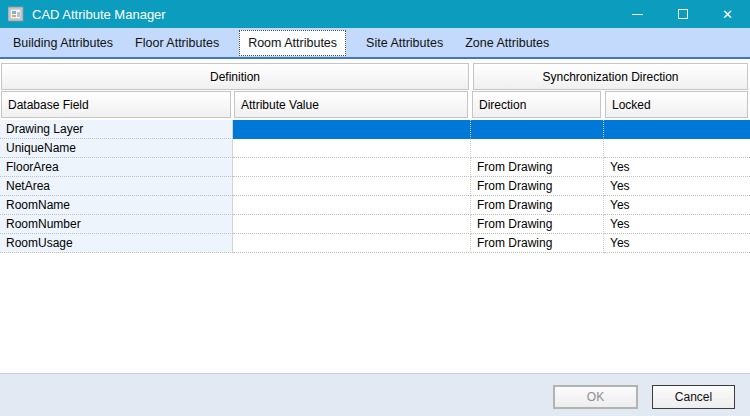 This screenshot has height=416, width=750. I want to click on tab-floor-attributes: Floor Attributes, so click(177, 43).